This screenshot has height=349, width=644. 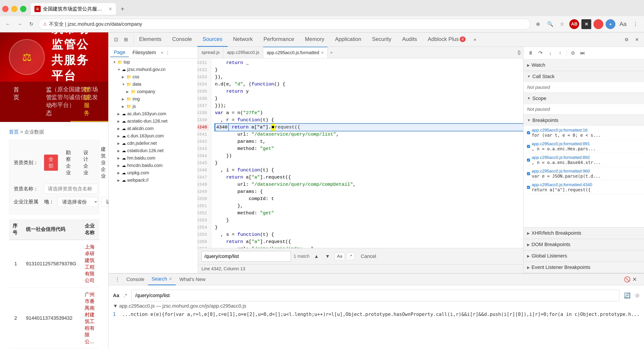 What do you see at coordinates (204, 192) in the screenshot?
I see `line-number: 4349` at bounding box center [204, 192].